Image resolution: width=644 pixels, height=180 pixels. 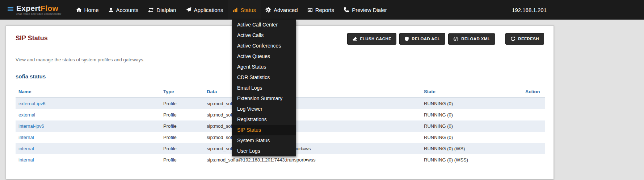 What do you see at coordinates (472, 160) in the screenshot?
I see `cell-state: RUNNING (0) (WSS)` at bounding box center [472, 160].